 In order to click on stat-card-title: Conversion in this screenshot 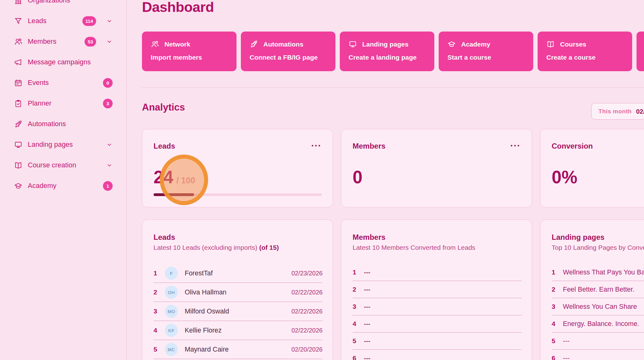, I will do `click(598, 146)`.